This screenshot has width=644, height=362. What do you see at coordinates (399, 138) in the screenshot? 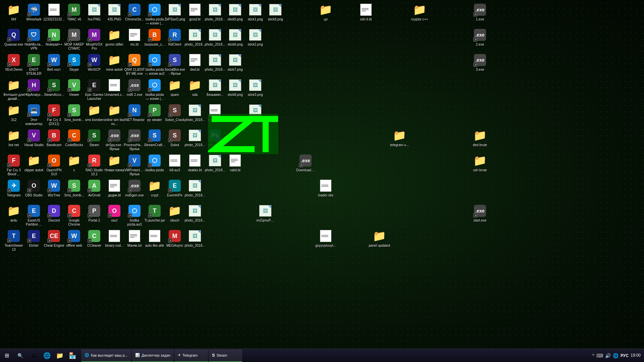
I see `desktop-icon-telegram-u: 📁telegram-u...` at bounding box center [399, 138].